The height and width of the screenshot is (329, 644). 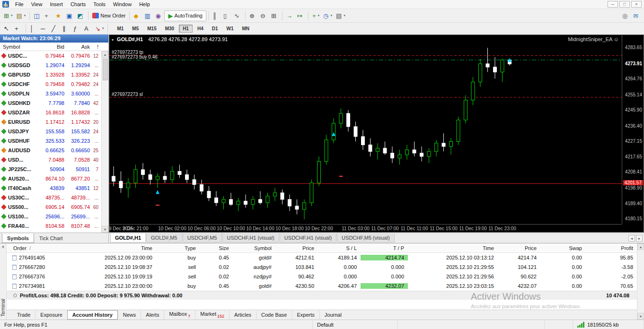 I want to click on menu-charts: Charts, so click(x=78, y=4).